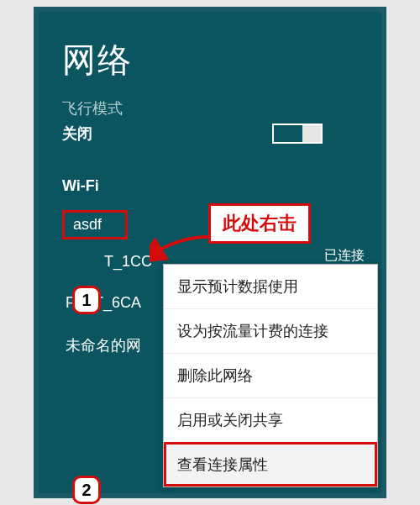 The width and height of the screenshot is (420, 505). Describe the element at coordinates (192, 134) in the screenshot. I see `airplane-mode-row: 关闭` at that location.